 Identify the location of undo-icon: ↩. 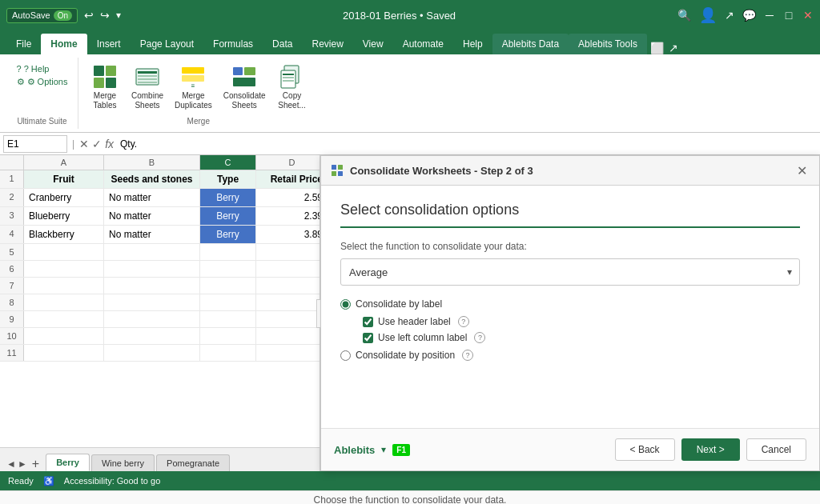
(89, 15).